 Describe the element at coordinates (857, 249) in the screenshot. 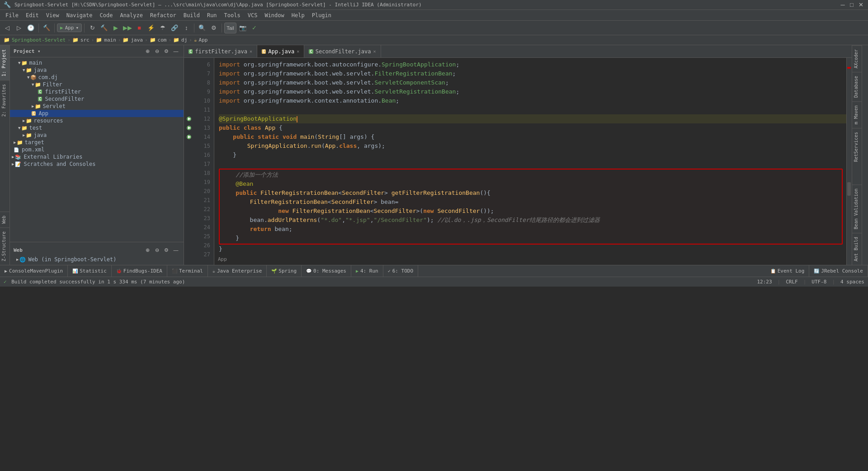

I see `right-tool-ant-build: Ant Build` at that location.